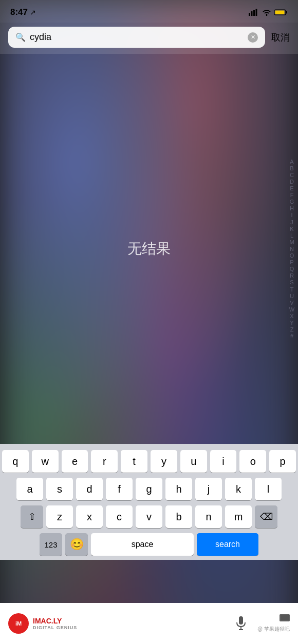 This screenshot has height=644, width=298. What do you see at coordinates (45, 461) in the screenshot?
I see `key-w: w` at bounding box center [45, 461].